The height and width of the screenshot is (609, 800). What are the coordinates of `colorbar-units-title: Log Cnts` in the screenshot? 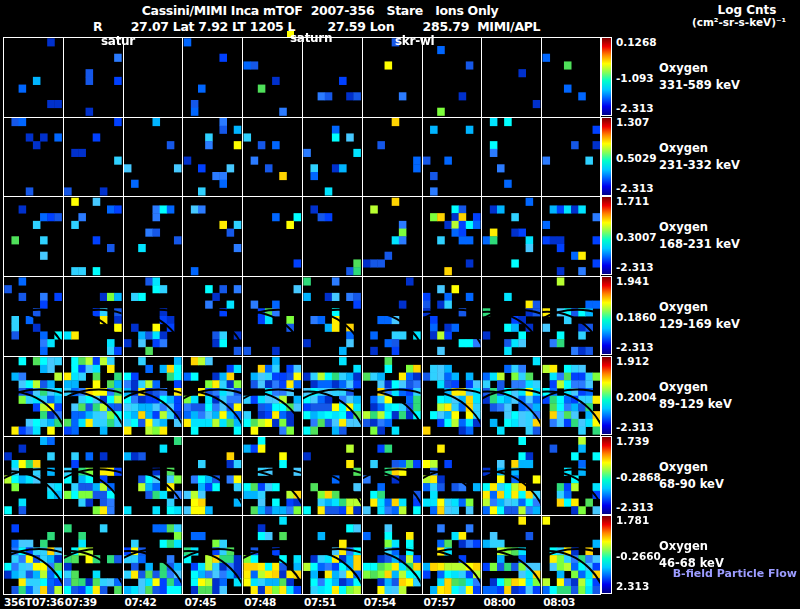 It's located at (747, 10).